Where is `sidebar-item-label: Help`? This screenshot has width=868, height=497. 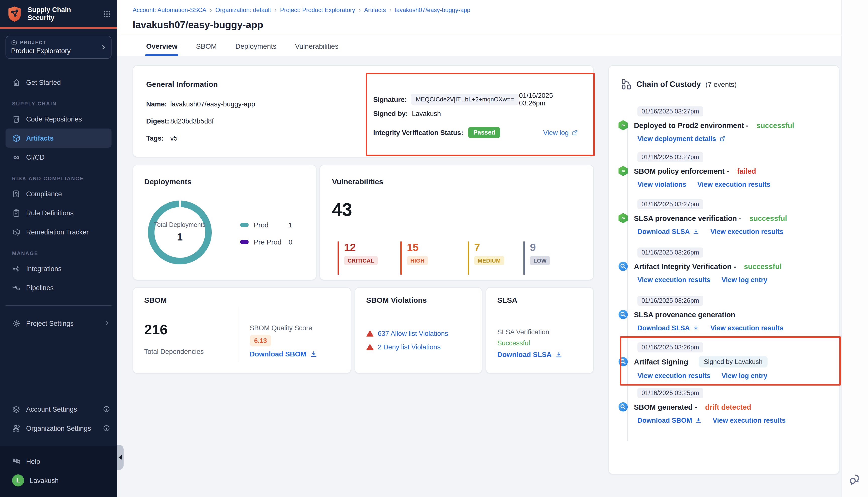
sidebar-item-label: Help is located at coordinates (33, 462).